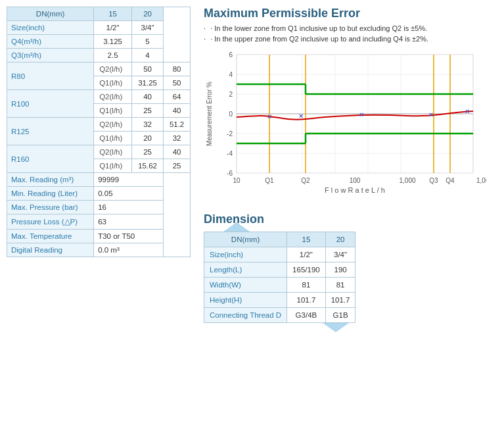  I want to click on q3-cell: Q3(m³/h), so click(51, 55).